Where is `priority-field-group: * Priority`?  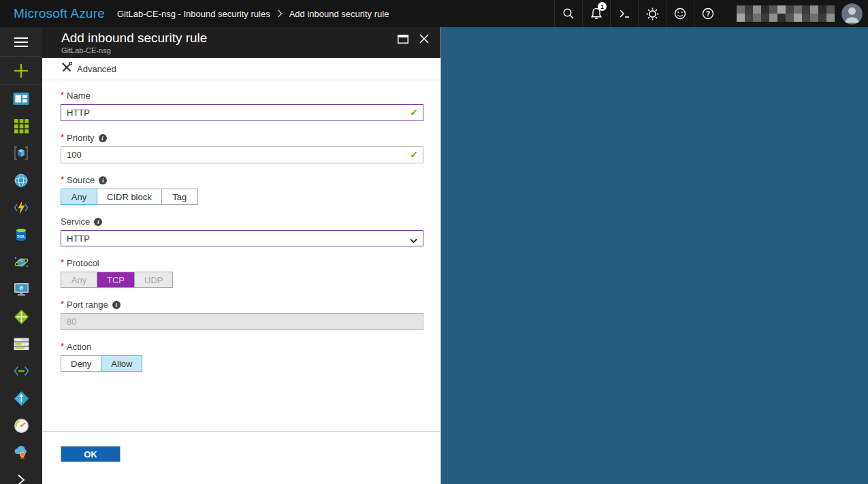
priority-field-group: * Priority is located at coordinates (251, 148).